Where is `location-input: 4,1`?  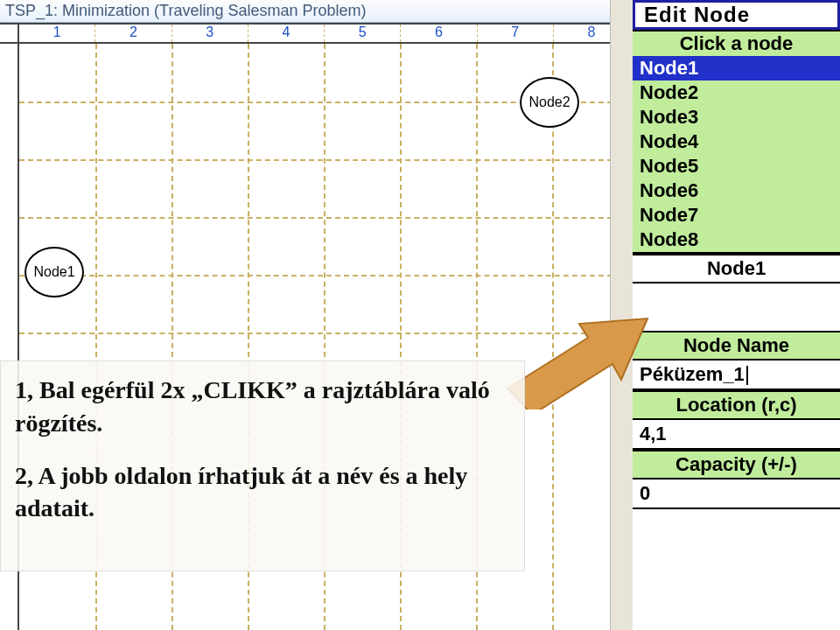
location-input: 4,1 is located at coordinates (737, 435).